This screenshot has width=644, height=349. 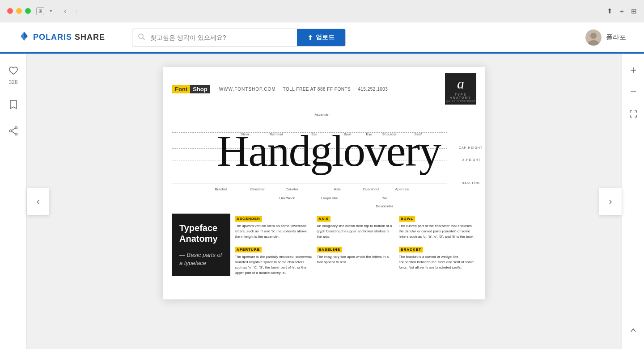 What do you see at coordinates (248, 249) in the screenshot?
I see `term-name: APERTURE` at bounding box center [248, 249].